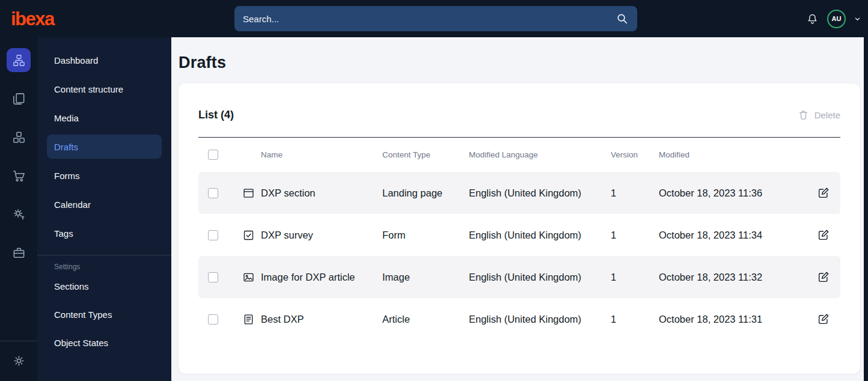  What do you see at coordinates (426, 194) in the screenshot?
I see `row-content-type: Landing page` at bounding box center [426, 194].